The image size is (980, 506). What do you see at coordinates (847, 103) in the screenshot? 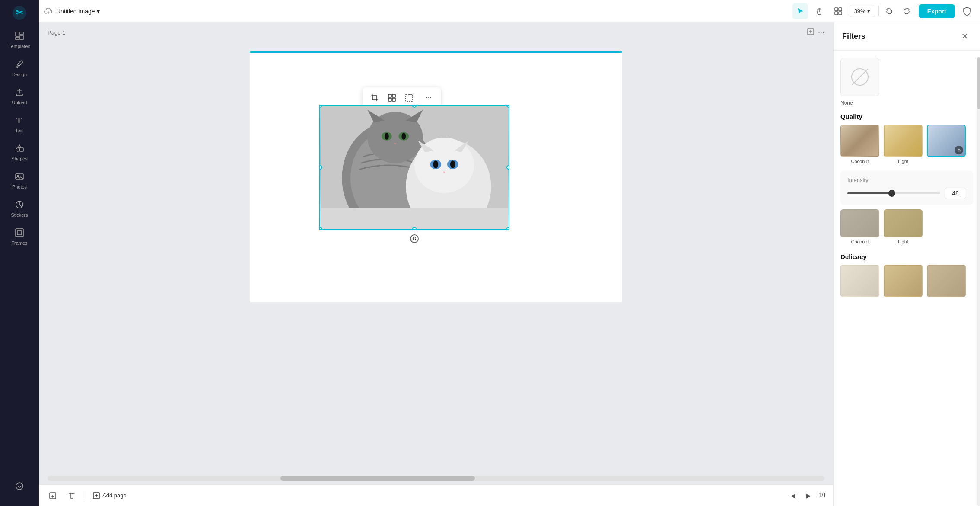
I see `filter-none-label: None` at bounding box center [847, 103].